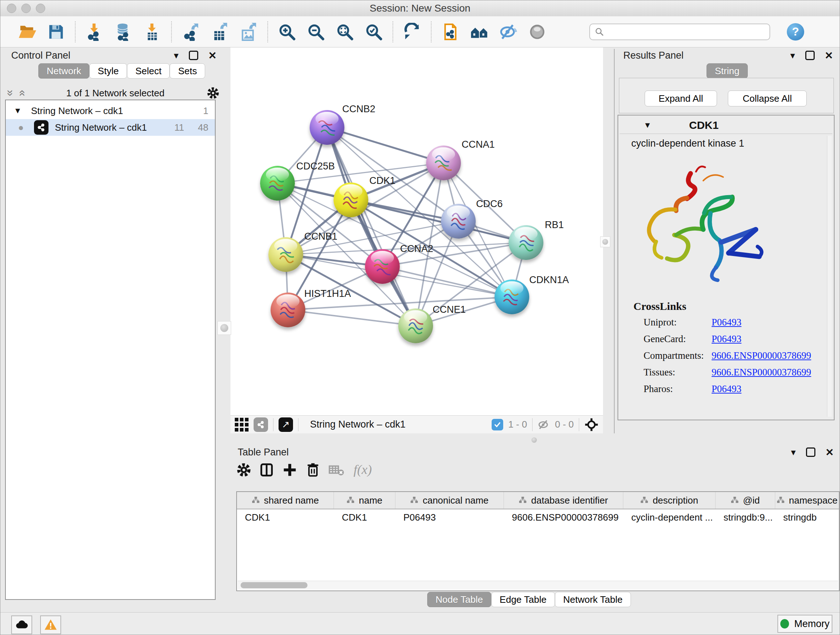  Describe the element at coordinates (767, 98) in the screenshot. I see `collapse-all-button: Collapse All` at that location.